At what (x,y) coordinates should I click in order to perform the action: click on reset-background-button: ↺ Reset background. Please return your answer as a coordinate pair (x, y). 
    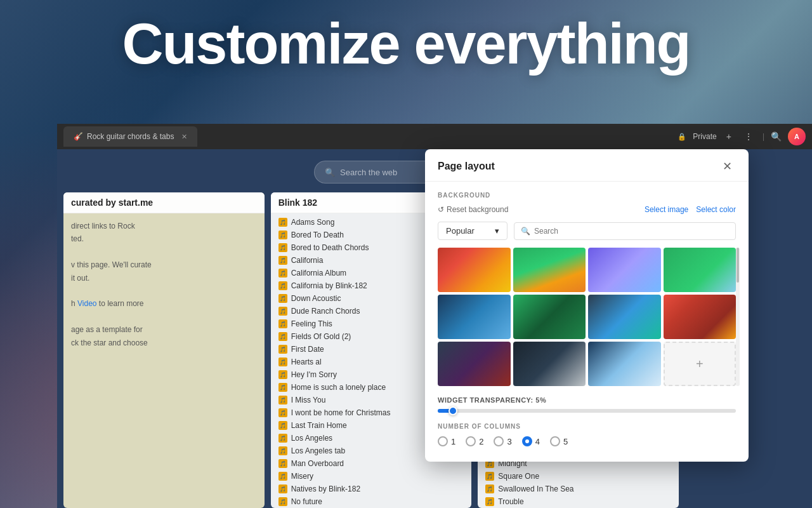
    Looking at the image, I should click on (473, 210).